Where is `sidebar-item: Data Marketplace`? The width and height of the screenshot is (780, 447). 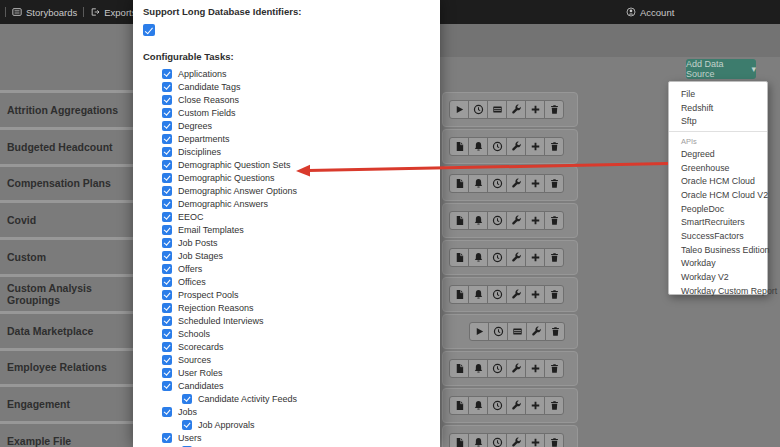 sidebar-item: Data Marketplace is located at coordinates (66, 330).